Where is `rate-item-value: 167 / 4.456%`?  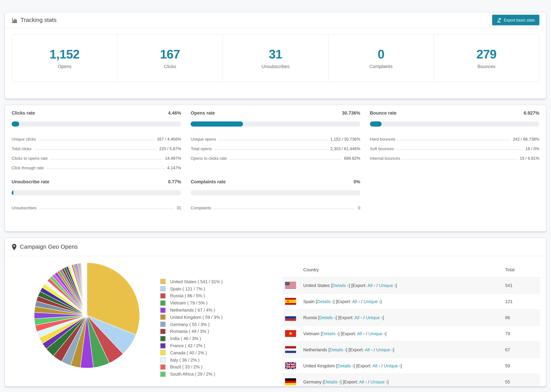
rate-item-value: 167 / 4.456% is located at coordinates (169, 139).